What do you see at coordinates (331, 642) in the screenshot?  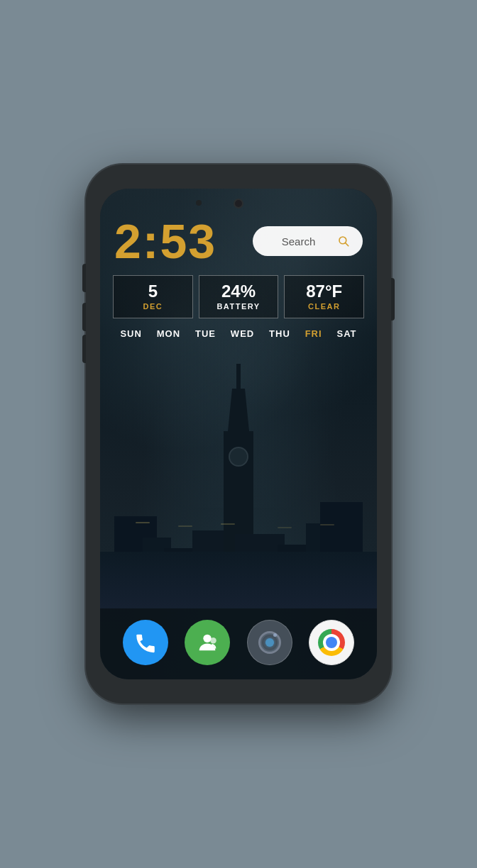 I see `chrome-app-icon` at bounding box center [331, 642].